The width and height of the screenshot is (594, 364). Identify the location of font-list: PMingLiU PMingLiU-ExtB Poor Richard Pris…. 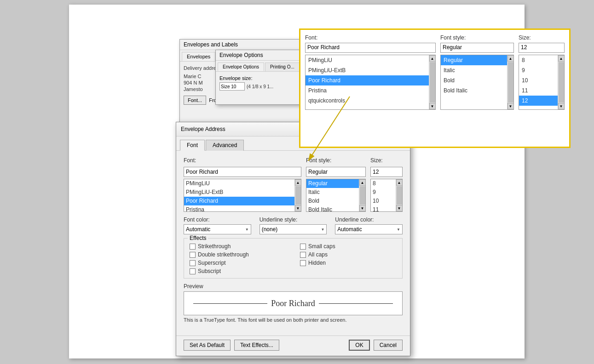
(242, 195).